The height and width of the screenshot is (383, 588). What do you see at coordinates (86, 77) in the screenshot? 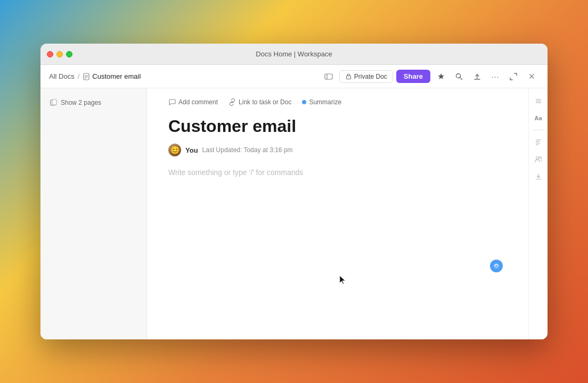
I see `doc-icon` at bounding box center [86, 77].